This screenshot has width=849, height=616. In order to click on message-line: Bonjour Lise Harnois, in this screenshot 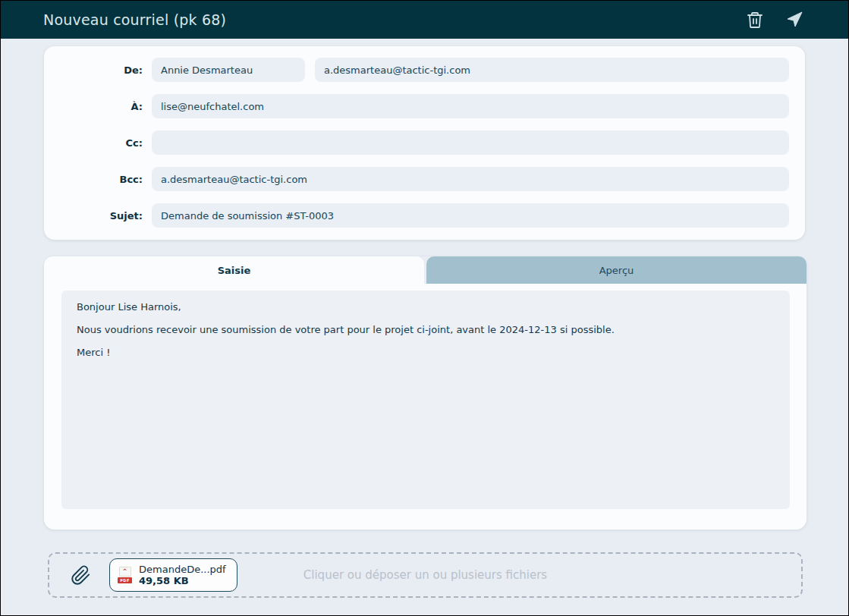, I will do `click(426, 307)`.